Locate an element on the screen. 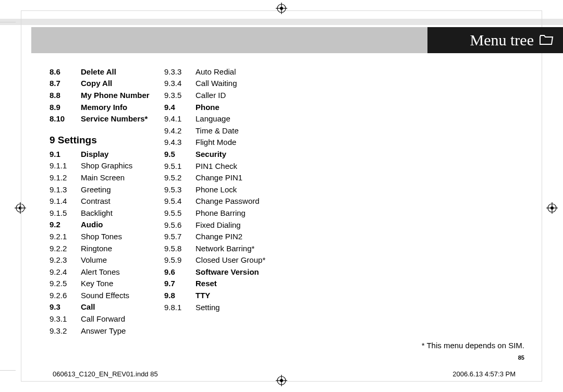 This screenshot has height=392, width=563. header-title-block: Menu tree is located at coordinates (495, 40).